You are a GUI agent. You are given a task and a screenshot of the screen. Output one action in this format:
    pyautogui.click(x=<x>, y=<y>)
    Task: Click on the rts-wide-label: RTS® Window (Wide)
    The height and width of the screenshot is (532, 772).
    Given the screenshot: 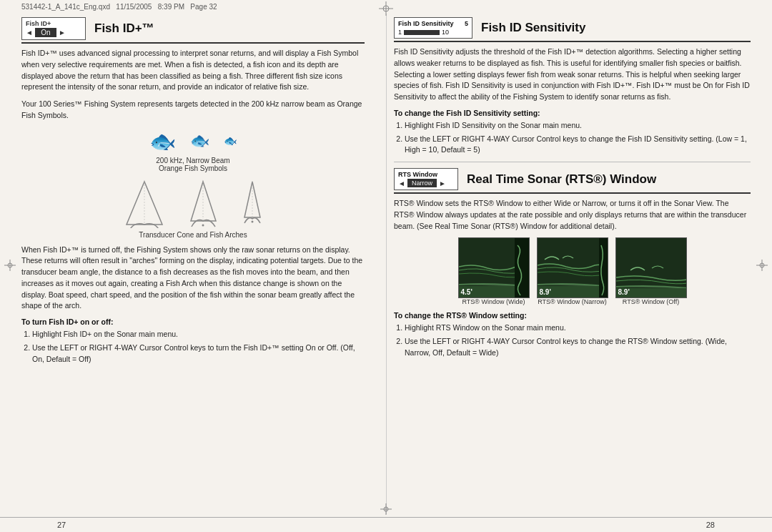 What is the action you would take?
    pyautogui.click(x=494, y=302)
    